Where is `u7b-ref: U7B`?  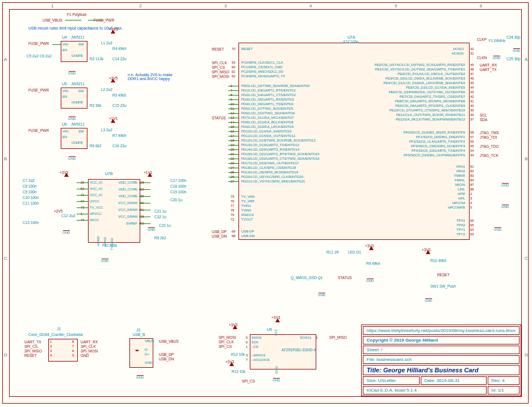
u7b-ref: U7B is located at coordinates (109, 174).